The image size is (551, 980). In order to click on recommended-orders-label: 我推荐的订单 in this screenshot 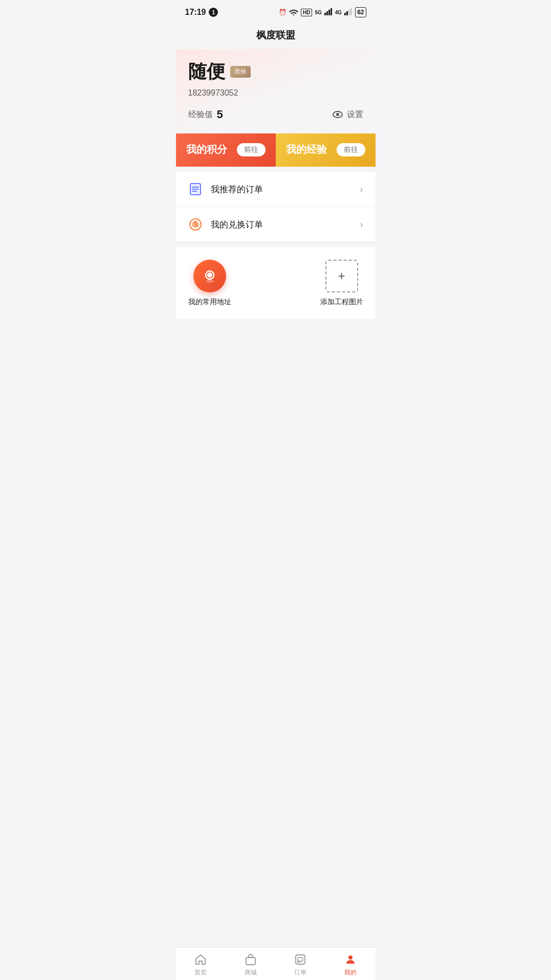, I will do `click(285, 189)`.